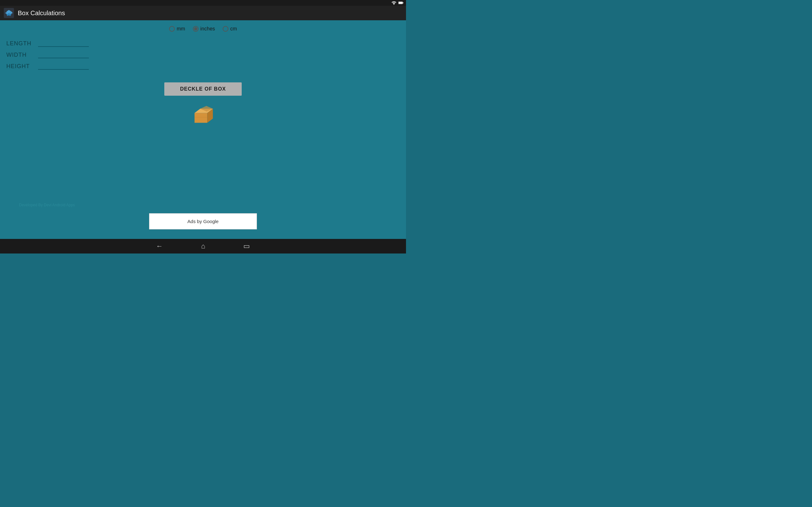 The image size is (812, 507). Describe the element at coordinates (203, 42) in the screenshot. I see `length-row: LENGTH` at that location.